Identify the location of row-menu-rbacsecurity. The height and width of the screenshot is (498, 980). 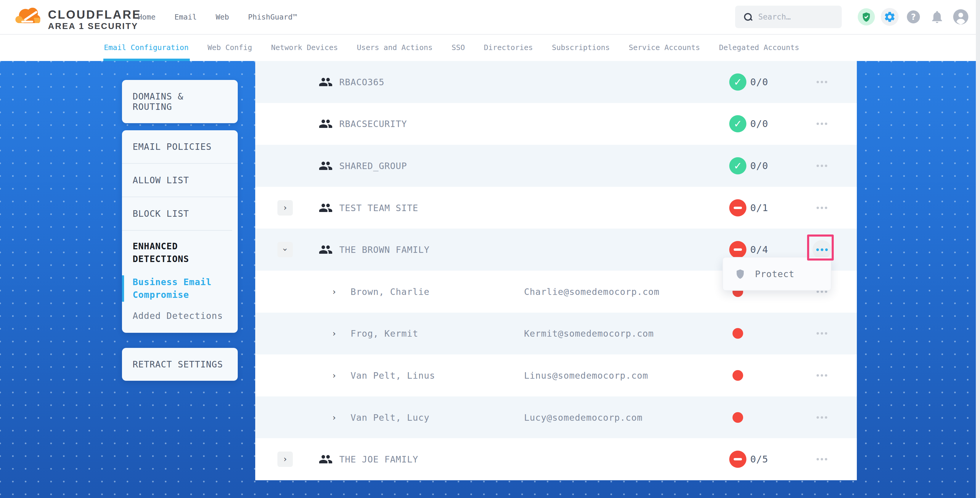
(822, 124).